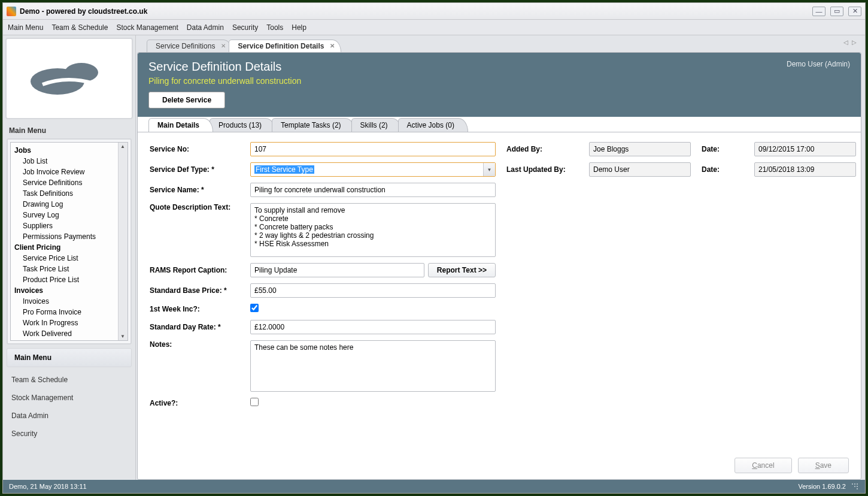  I want to click on label-active: Active?:, so click(195, 403).